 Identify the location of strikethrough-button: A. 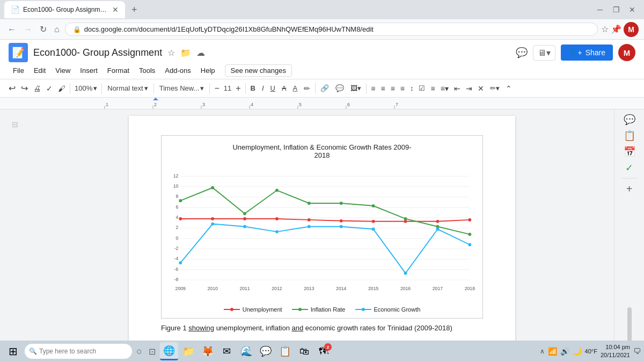
(284, 88).